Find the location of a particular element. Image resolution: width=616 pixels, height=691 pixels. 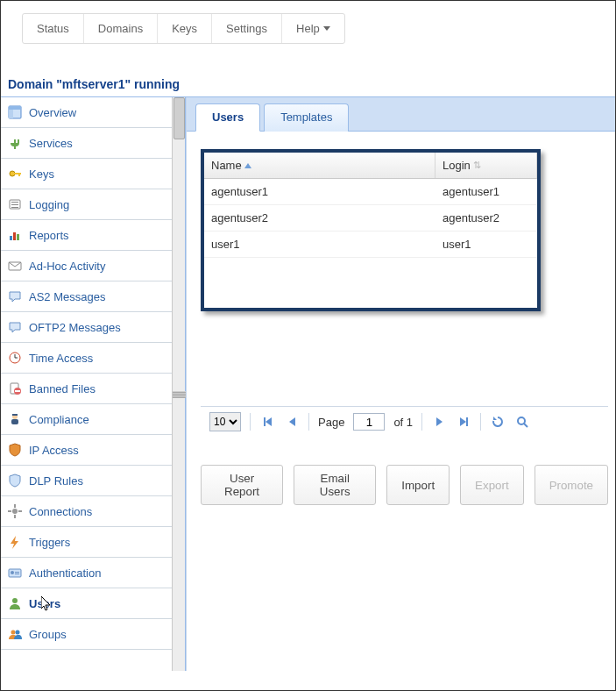

cell-login: user1 is located at coordinates (486, 244).